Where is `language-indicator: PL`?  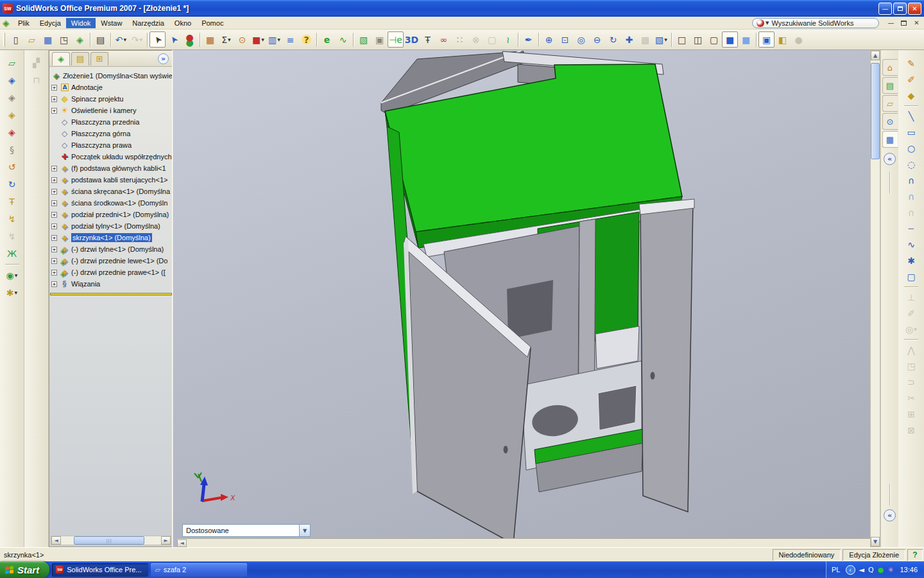 language-indicator: PL is located at coordinates (835, 570).